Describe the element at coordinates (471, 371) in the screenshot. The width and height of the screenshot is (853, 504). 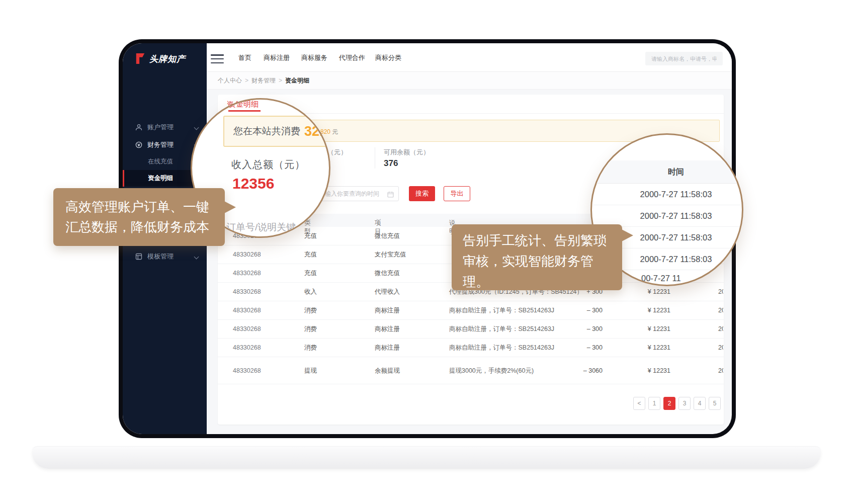
I see `table-row: 48330268提现 余额提现提现3000元，手续费2%(60元) – 3060…` at that location.